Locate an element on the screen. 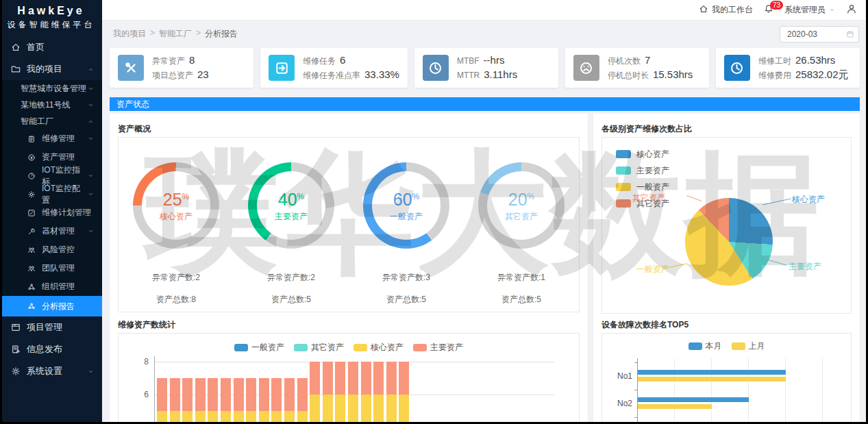  sidebar-item-项目管理: 项目管理 is located at coordinates (51, 327).